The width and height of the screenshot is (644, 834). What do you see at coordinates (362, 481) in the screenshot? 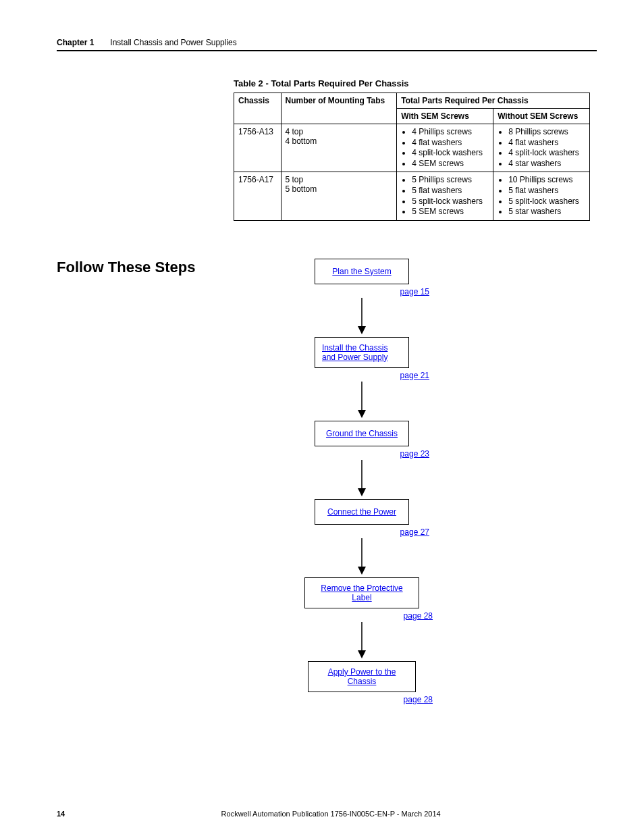
I see `flowchart: Plan the System page 15 Install the Chas…` at bounding box center [362, 481].